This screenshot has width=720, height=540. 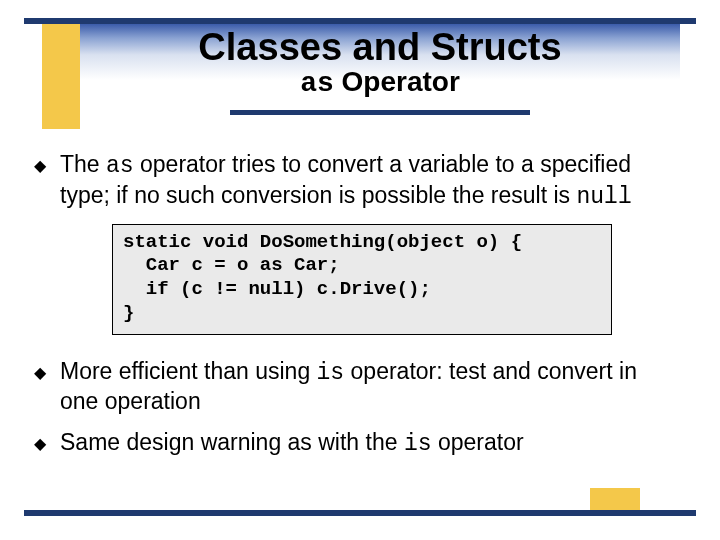 What do you see at coordinates (360, 513) in the screenshot?
I see `bottom-divider-bar` at bounding box center [360, 513].